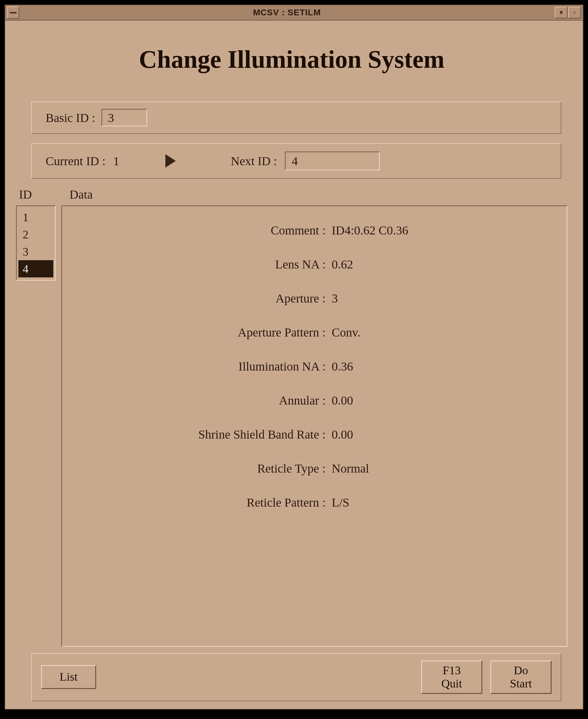 The image size is (588, 719). Describe the element at coordinates (254, 161) in the screenshot. I see `next-id-label: Next ID :` at that location.